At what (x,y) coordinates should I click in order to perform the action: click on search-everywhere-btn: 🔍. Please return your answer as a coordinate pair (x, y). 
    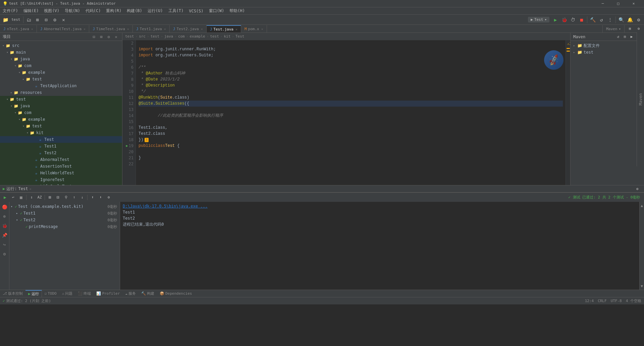
    Looking at the image, I should click on (621, 20).